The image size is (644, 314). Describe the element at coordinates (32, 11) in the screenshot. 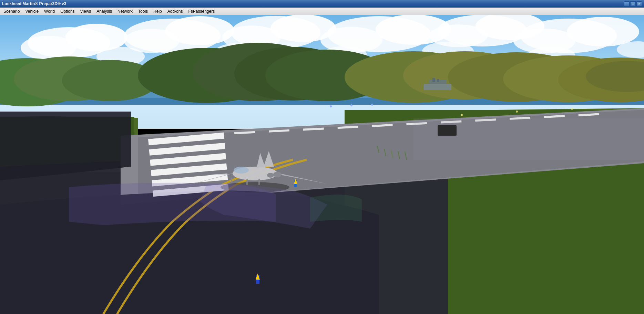

I see `menu-vehicle: Vehicle` at that location.